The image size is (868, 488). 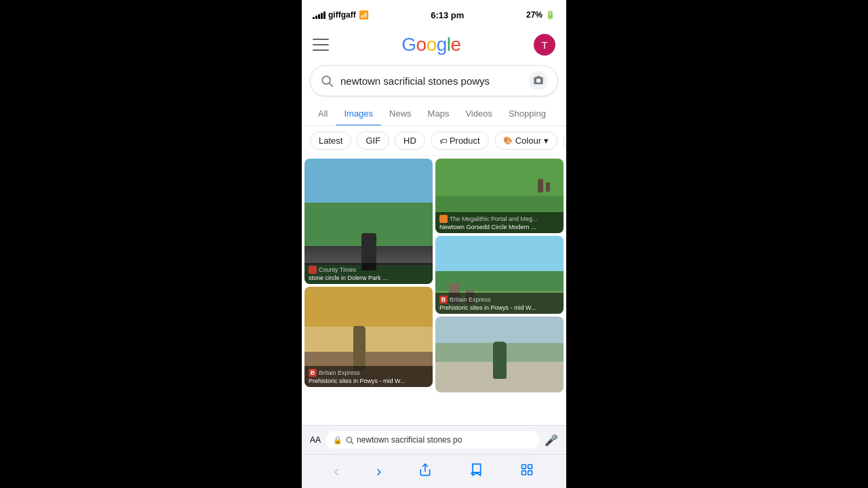 I want to click on search-icon, so click(x=327, y=81).